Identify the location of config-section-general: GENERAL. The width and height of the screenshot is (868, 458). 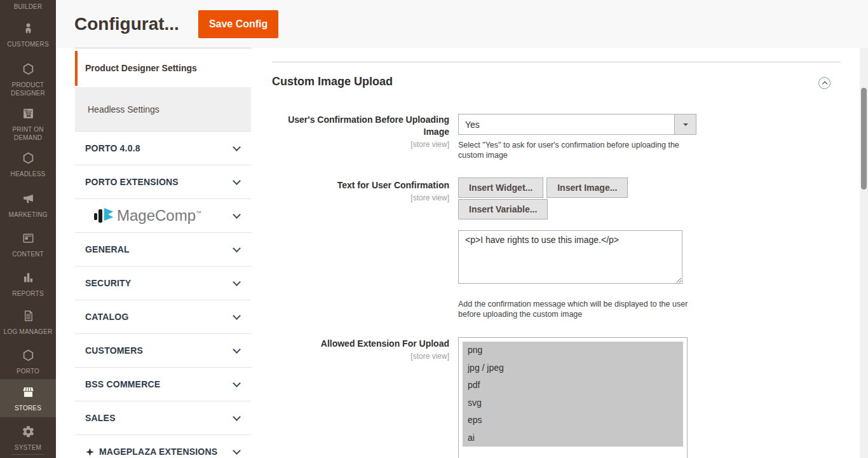
(163, 249).